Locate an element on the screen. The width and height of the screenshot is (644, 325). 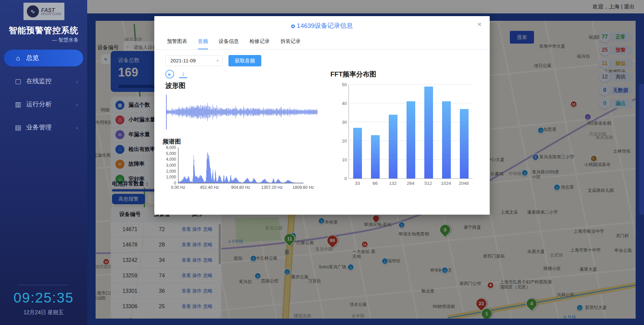
sidebar: ∿ FAST GROUPE CLAIRE 智能预警管控系统 — 智慧水务 ⌂总览… is located at coordinates (44, 162).